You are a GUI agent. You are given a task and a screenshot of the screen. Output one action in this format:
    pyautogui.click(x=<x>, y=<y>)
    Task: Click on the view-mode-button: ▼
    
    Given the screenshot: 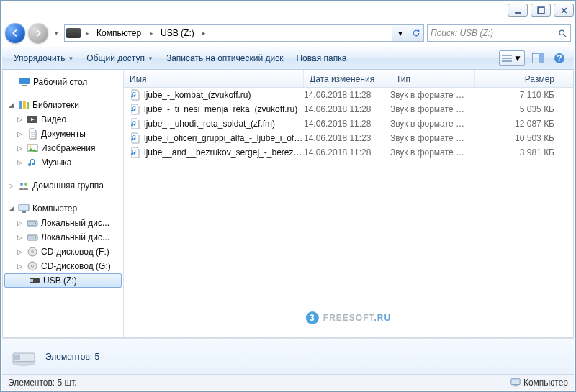 What is the action you would take?
    pyautogui.click(x=512, y=58)
    